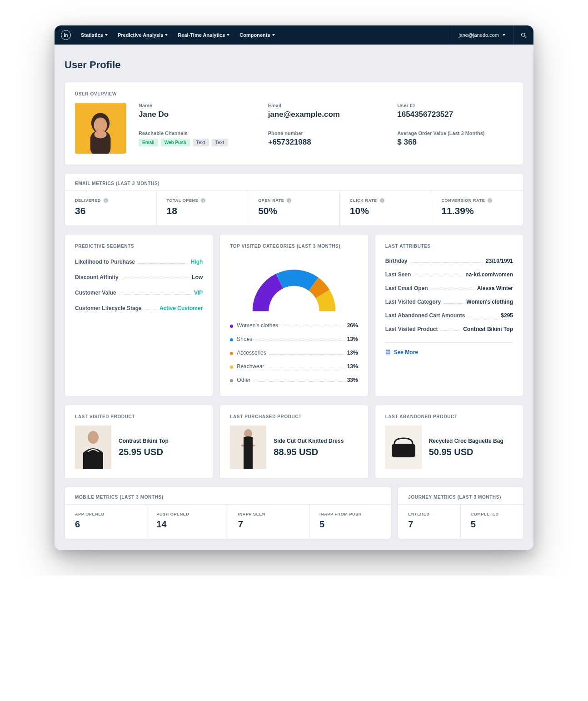 The width and height of the screenshot is (588, 701). Describe the element at coordinates (523, 35) in the screenshot. I see `search-icon` at that location.